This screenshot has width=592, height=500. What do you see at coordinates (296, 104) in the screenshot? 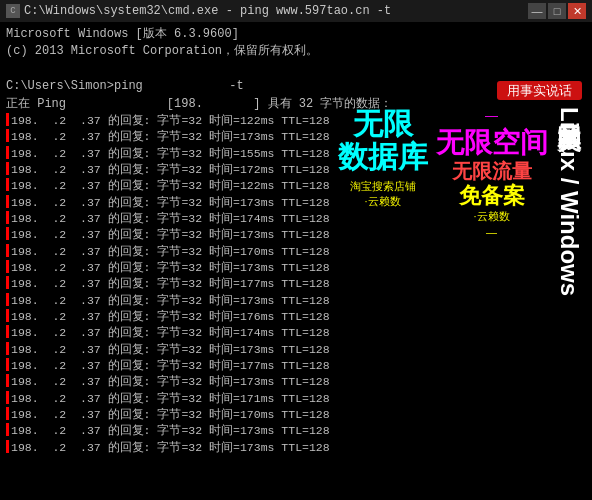
I see `cmd-ping-info: 正在 Ping [198. ] 具有 32 字节的数据：` at bounding box center [296, 104].